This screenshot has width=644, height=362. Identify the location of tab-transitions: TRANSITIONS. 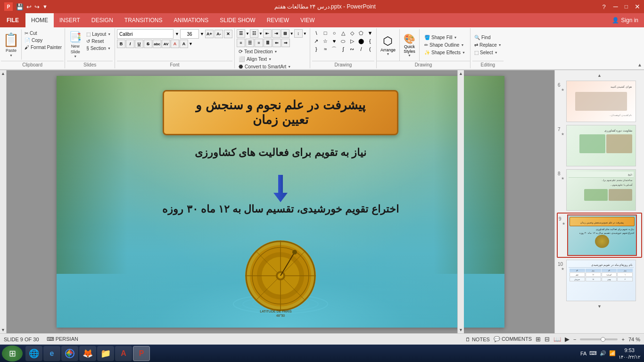
(143, 20).